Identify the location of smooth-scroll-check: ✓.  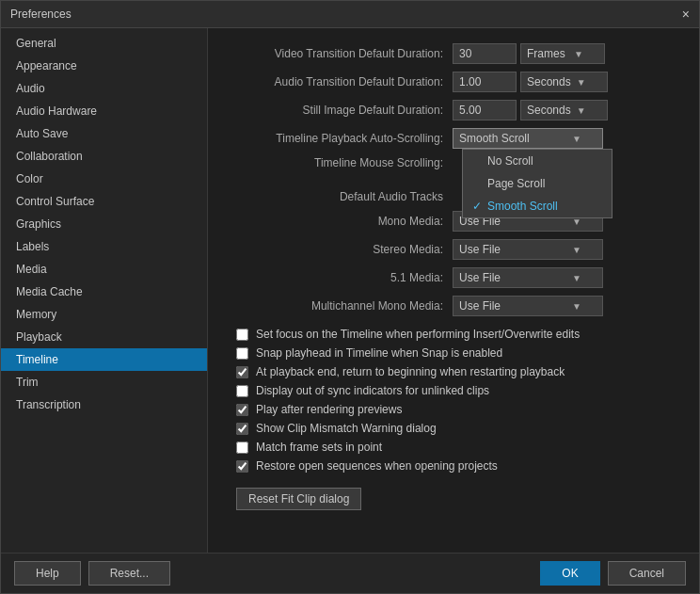
(480, 206).